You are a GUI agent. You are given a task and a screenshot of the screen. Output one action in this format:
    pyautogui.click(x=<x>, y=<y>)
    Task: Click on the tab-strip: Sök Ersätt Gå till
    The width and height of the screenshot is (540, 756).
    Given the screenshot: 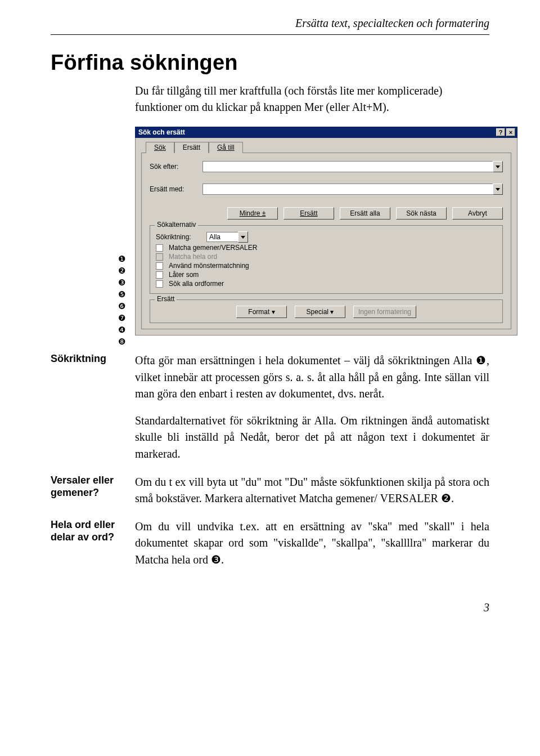 What is the action you would take?
    pyautogui.click(x=326, y=147)
    